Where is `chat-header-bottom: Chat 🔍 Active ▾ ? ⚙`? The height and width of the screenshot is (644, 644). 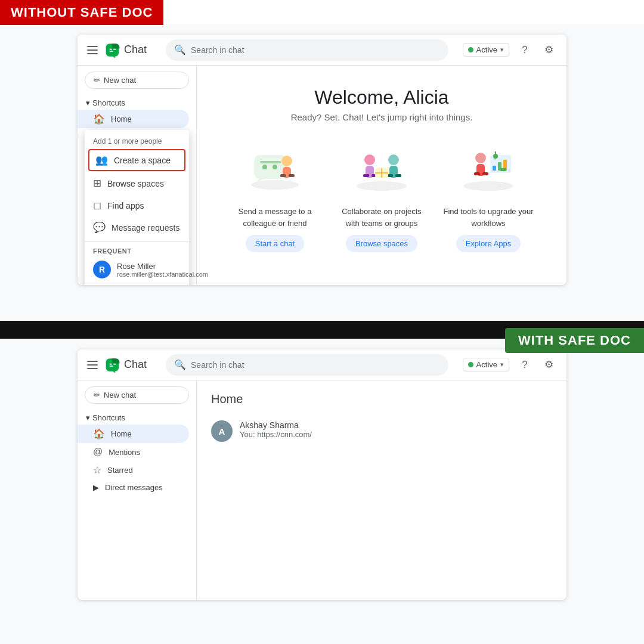
chat-header-bottom: Chat 🔍 Active ▾ ? ⚙ is located at coordinates (322, 365).